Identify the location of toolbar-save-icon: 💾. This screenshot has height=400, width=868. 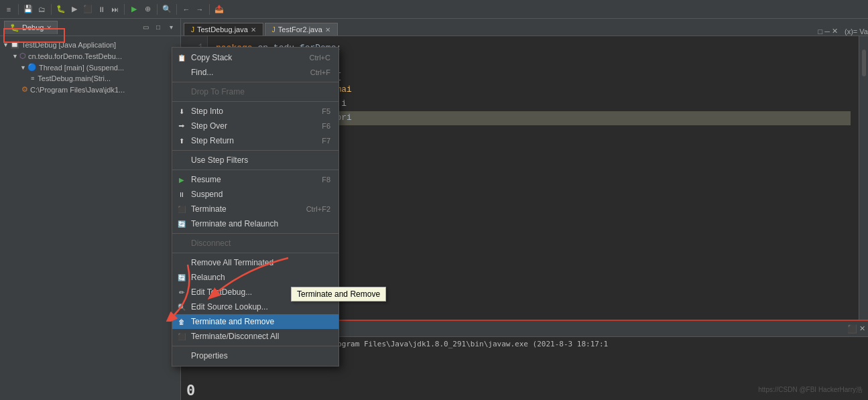
(28, 9).